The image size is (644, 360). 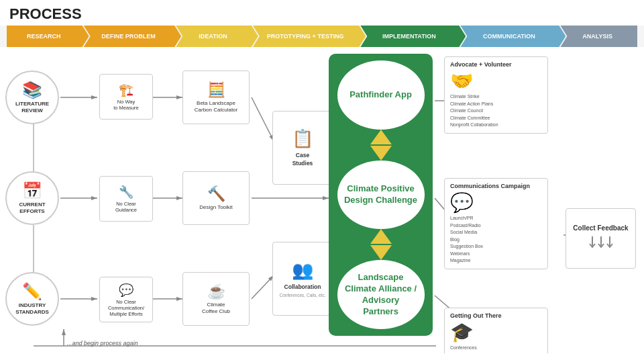 What do you see at coordinates (216, 194) in the screenshot?
I see `toolkit-icon: 🔨` at bounding box center [216, 194].